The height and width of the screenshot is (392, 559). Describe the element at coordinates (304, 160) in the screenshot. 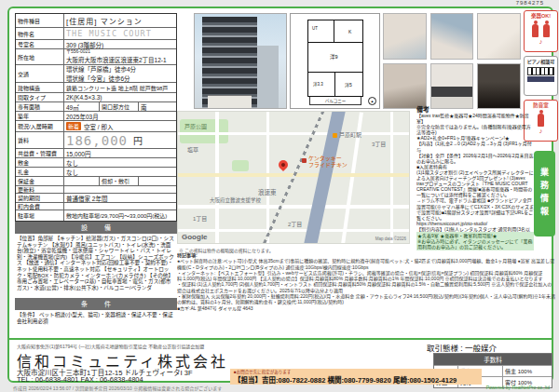

I see `kfc-icon` at that location.